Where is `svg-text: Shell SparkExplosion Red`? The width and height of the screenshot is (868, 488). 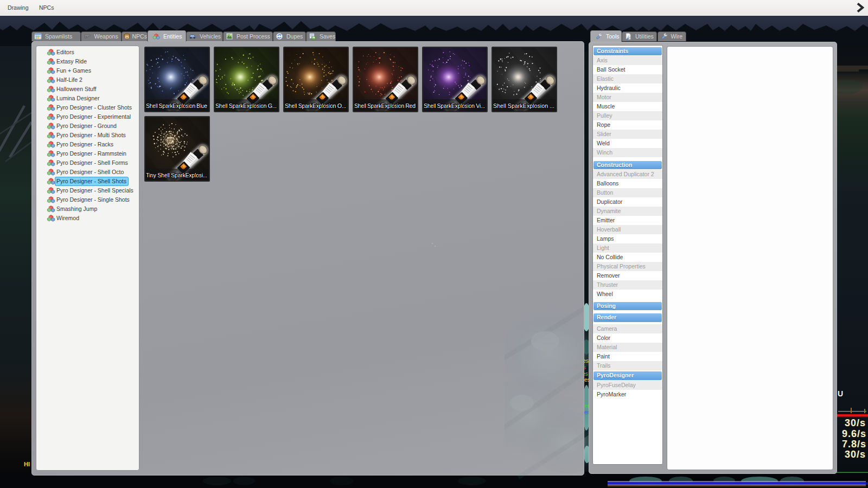
svg-text: Shell SparkExplosion Red is located at coordinates (385, 105).